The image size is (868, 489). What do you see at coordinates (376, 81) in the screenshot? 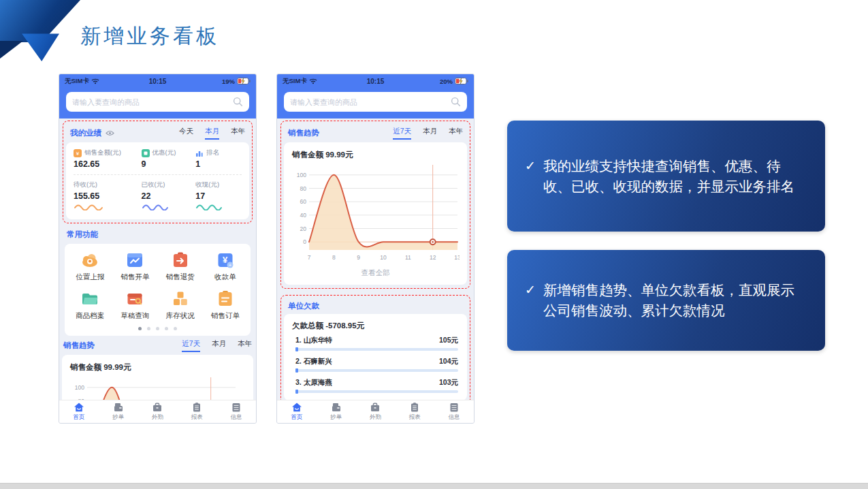
I see `status-bar: 无SIM卡 10:15 20%` at bounding box center [376, 81].